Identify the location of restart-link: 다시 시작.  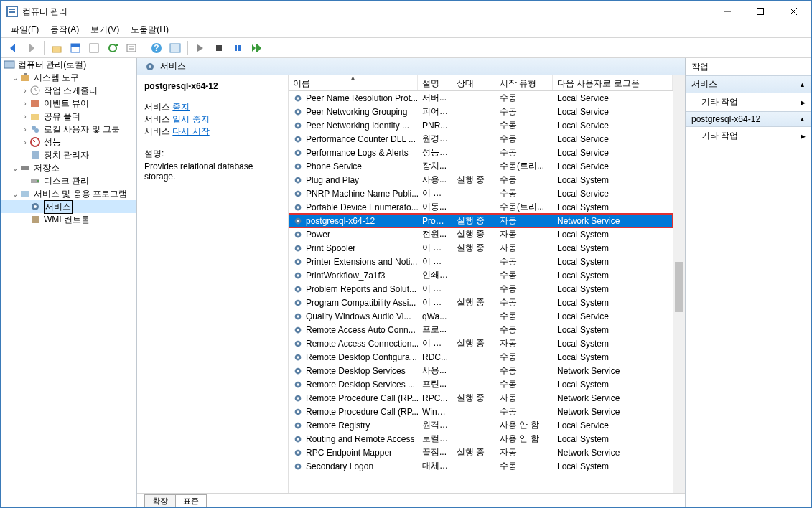
(191, 131).